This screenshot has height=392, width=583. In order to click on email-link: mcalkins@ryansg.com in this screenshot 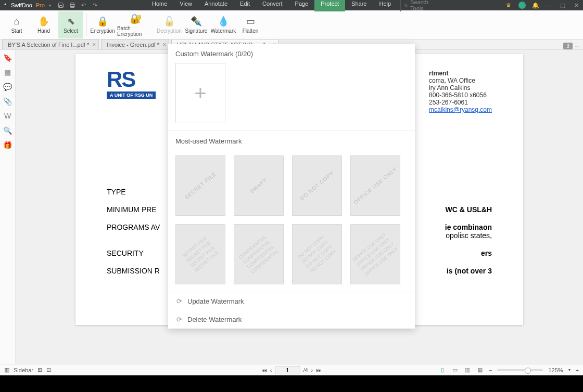, I will do `click(460, 110)`.